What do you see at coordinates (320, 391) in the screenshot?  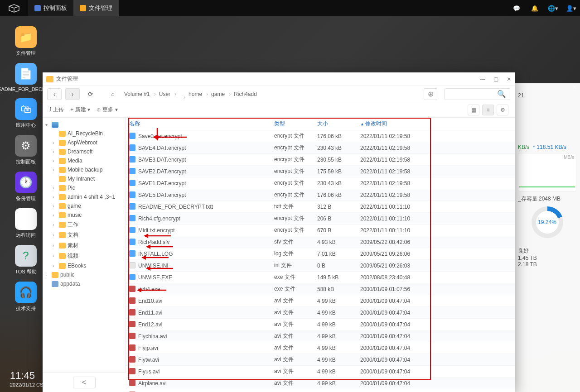 I see `table-row: End.aviavi 文件4.99 kB2000/01/09 00:47:04` at bounding box center [320, 391].